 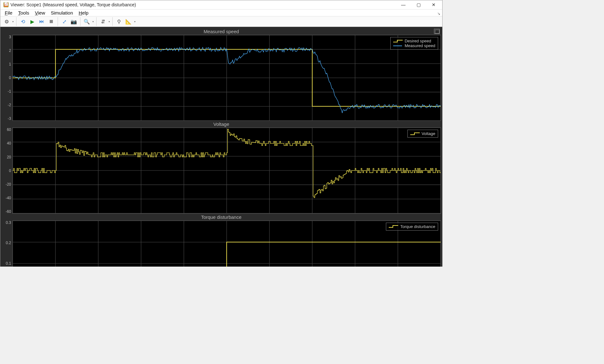 What do you see at coordinates (119, 22) in the screenshot?
I see `triggers-icon: ⚲` at bounding box center [119, 22].